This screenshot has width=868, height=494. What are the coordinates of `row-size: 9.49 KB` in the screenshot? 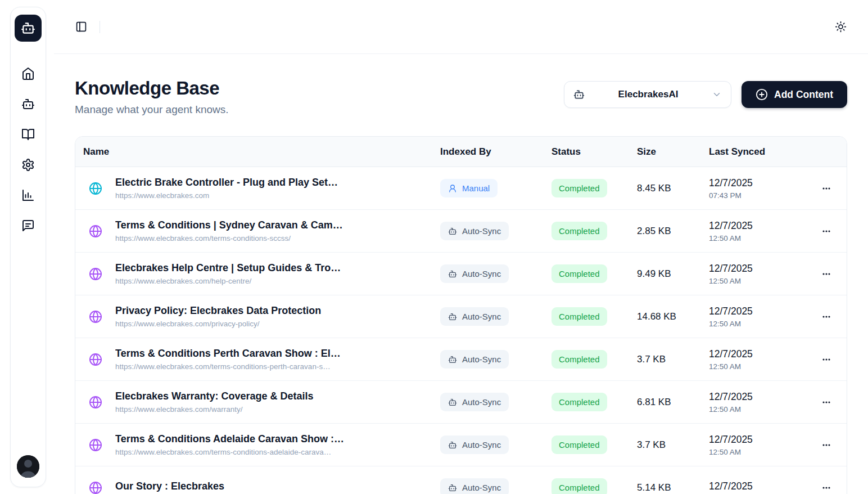 It's located at (673, 274).